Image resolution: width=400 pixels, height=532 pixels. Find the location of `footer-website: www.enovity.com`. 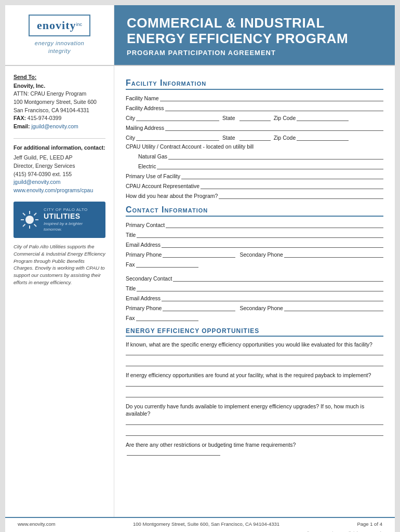

footer-website: www.enovity.com is located at coordinates (36, 524).